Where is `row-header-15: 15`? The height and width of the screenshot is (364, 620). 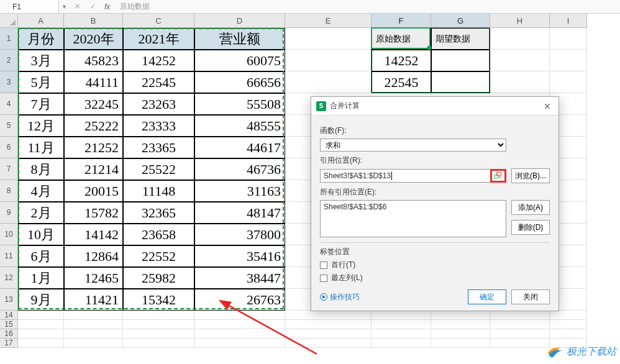 row-header-15: 15 is located at coordinates (9, 324).